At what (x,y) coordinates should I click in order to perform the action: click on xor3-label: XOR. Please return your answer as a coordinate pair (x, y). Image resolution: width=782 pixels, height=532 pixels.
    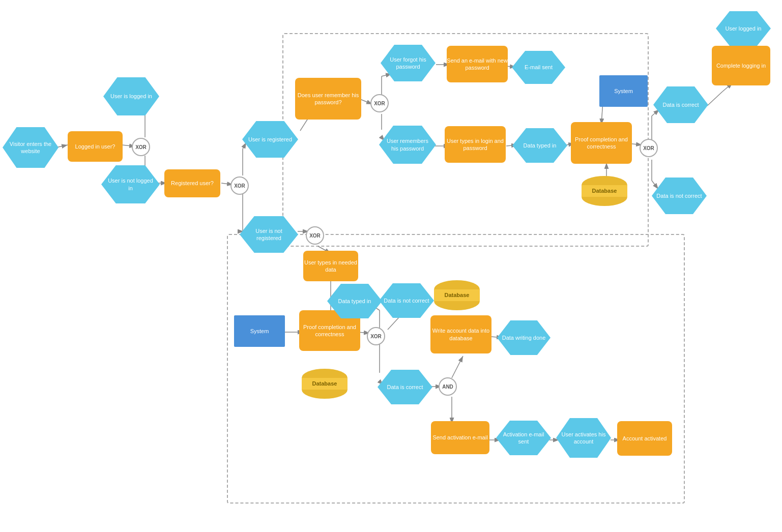
    Looking at the image, I should click on (315, 235).